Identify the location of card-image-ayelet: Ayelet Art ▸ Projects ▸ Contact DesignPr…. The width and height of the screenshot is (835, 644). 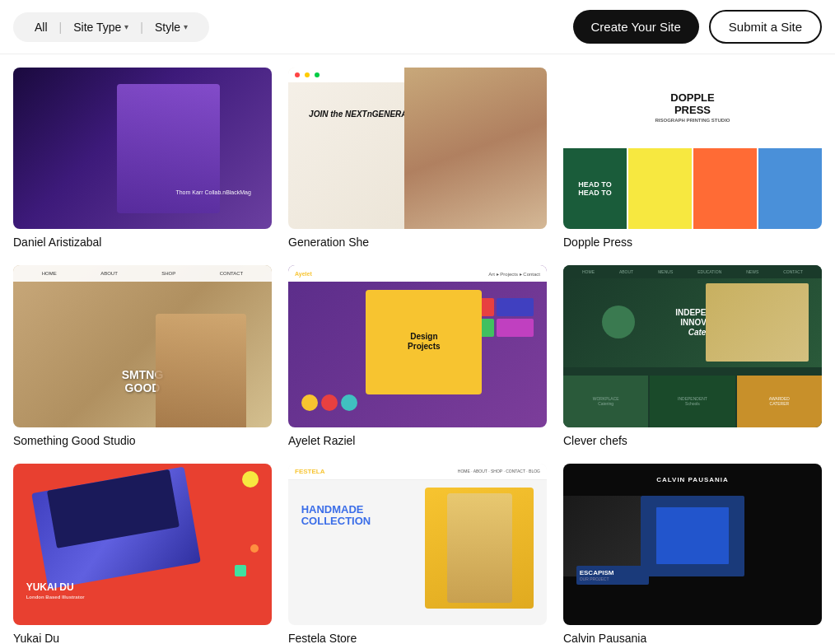
(418, 346).